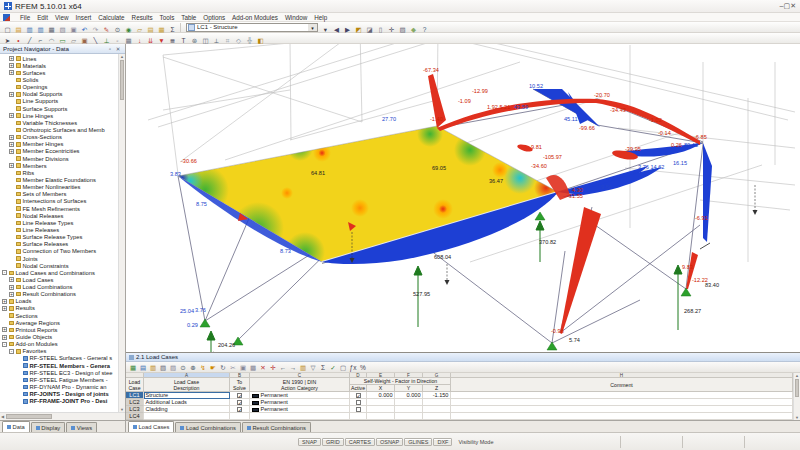 This screenshot has height=450, width=800. I want to click on tree-item-member-elastic-foundations: Member Elastic Foundations, so click(59, 180).